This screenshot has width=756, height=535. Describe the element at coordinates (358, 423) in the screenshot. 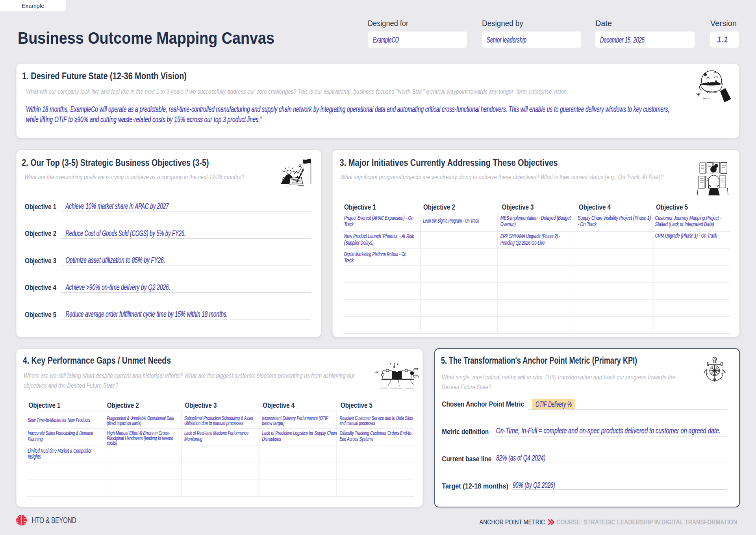

I see `svg-text: and manual processes` at that location.